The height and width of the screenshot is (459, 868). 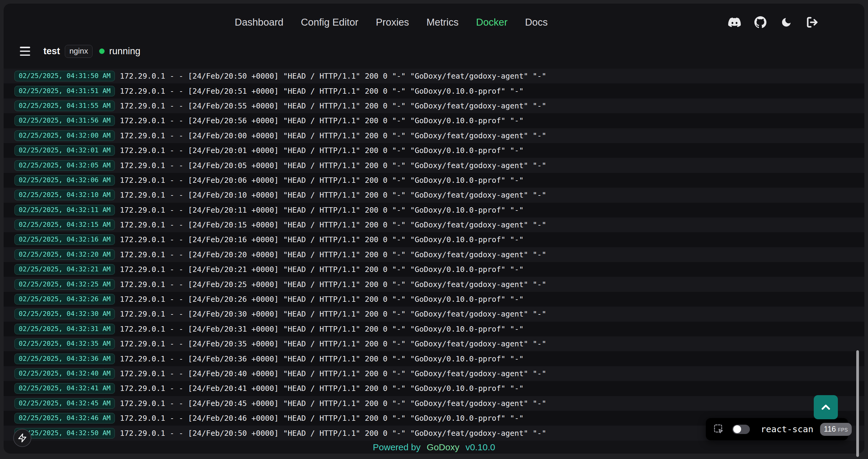 What do you see at coordinates (719, 429) in the screenshot?
I see `inspect-element-icon` at bounding box center [719, 429].